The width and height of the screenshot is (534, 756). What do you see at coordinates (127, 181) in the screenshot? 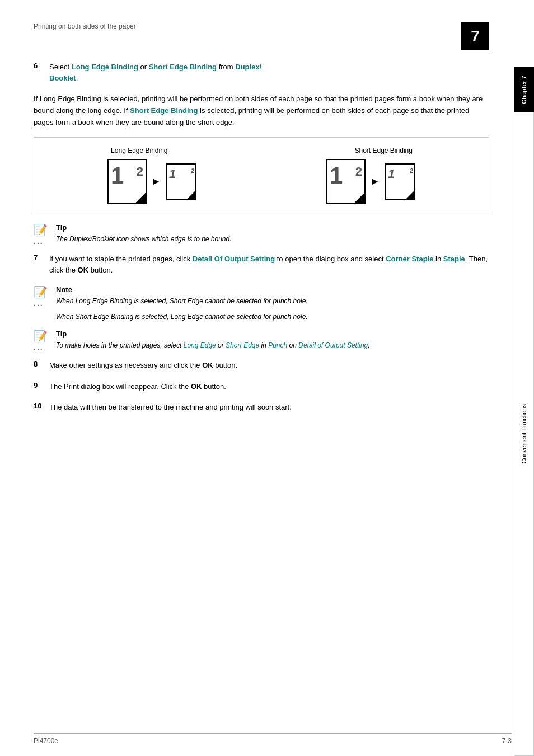
I see `page-icon-1-2-left: 1 2` at bounding box center [127, 181].